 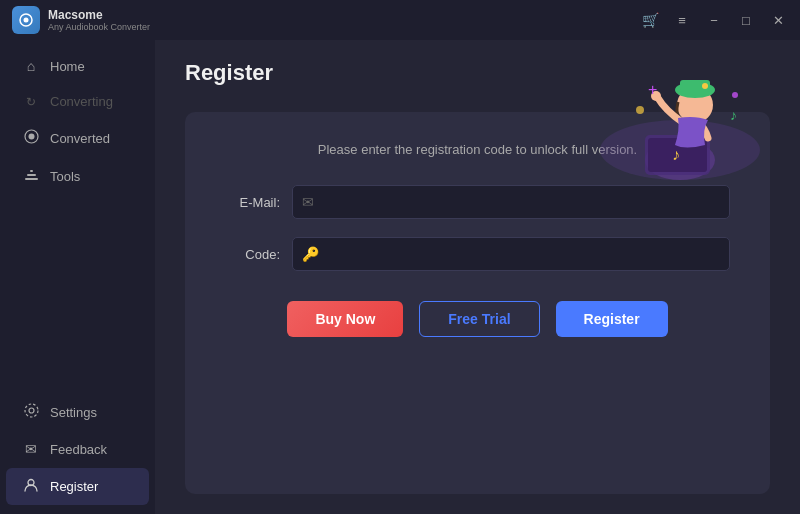 What do you see at coordinates (252, 202) in the screenshot?
I see `email-label: E-Mail:` at bounding box center [252, 202].